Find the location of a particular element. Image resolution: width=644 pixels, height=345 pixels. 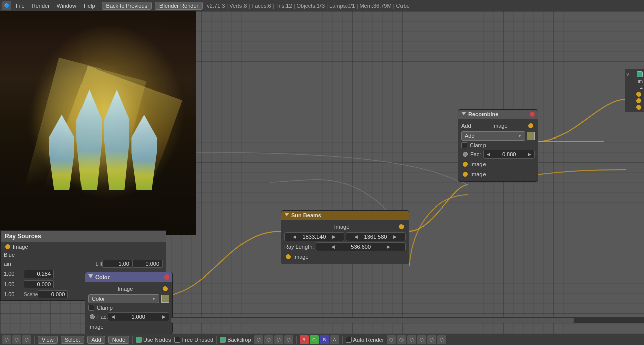

recombine-body: Add Image Add ▼ Clamp is located at coordinates (498, 150).